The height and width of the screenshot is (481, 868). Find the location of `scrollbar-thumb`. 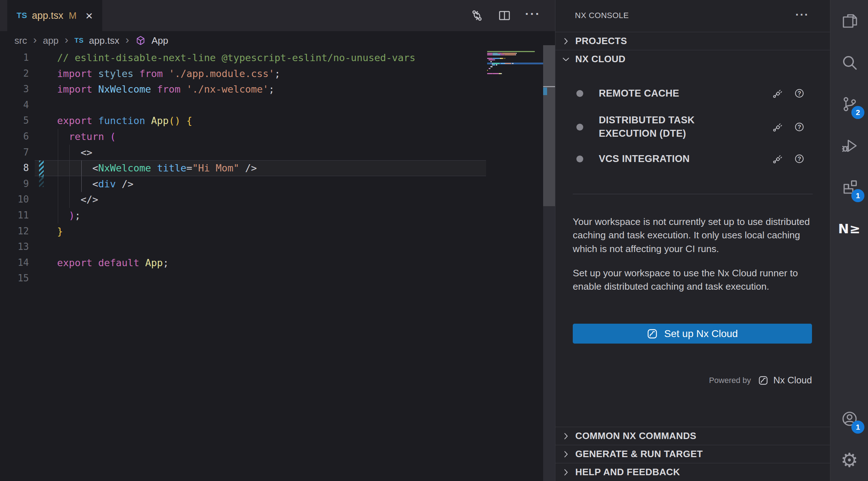

scrollbar-thumb is located at coordinates (549, 126).